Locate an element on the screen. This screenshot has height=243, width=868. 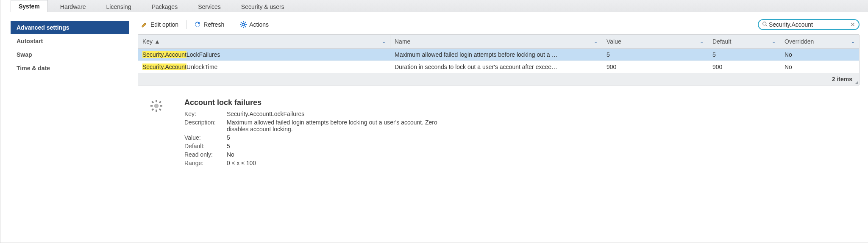
sidebar-item-swap: Swap is located at coordinates (70, 55).